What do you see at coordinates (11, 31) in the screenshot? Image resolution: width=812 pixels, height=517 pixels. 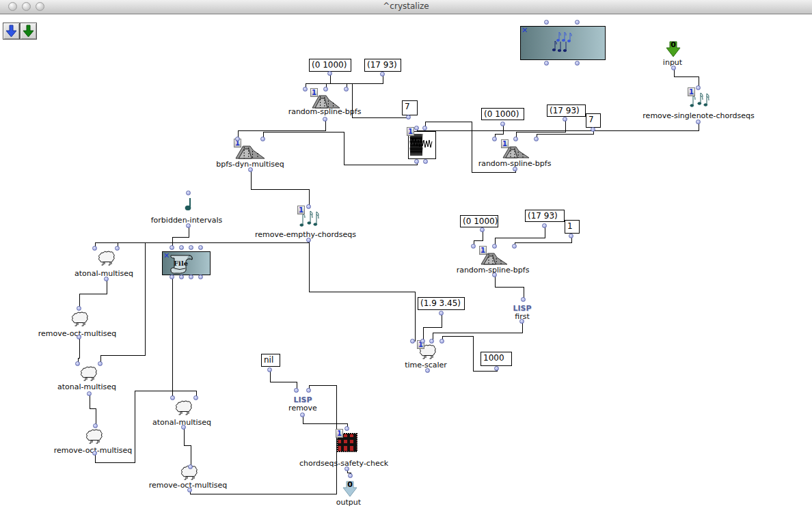 I see `import-button` at bounding box center [11, 31].